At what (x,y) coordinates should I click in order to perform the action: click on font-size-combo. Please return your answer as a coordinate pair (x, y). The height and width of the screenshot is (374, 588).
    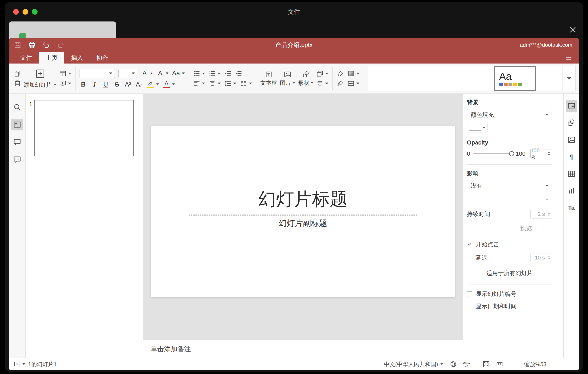
    Looking at the image, I should click on (128, 73).